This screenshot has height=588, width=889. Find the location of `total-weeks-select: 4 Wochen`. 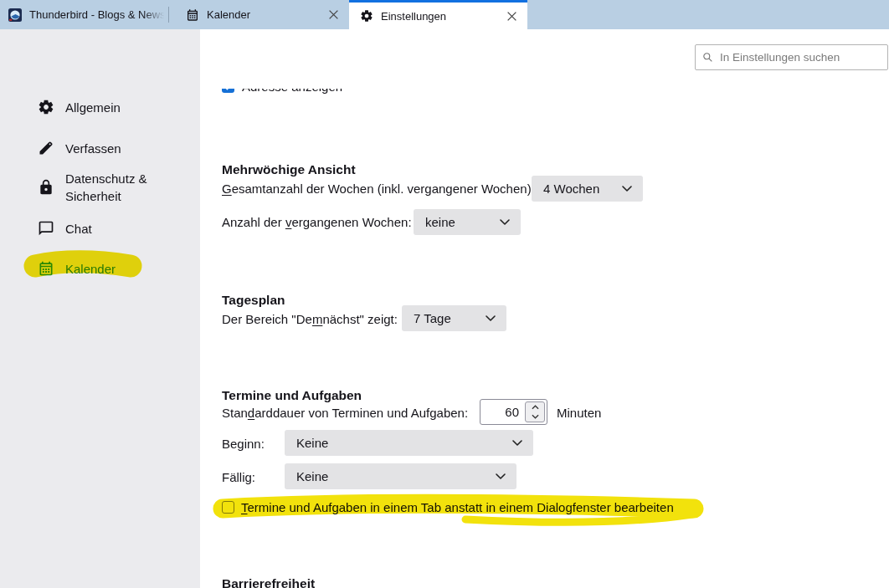

total-weeks-select: 4 Wochen is located at coordinates (588, 189).